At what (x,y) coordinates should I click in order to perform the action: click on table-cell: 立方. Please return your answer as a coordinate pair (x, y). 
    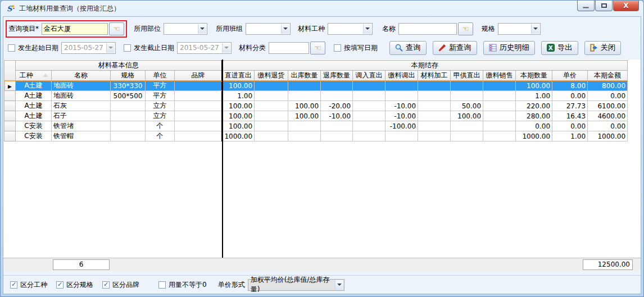
    Looking at the image, I should click on (160, 106).